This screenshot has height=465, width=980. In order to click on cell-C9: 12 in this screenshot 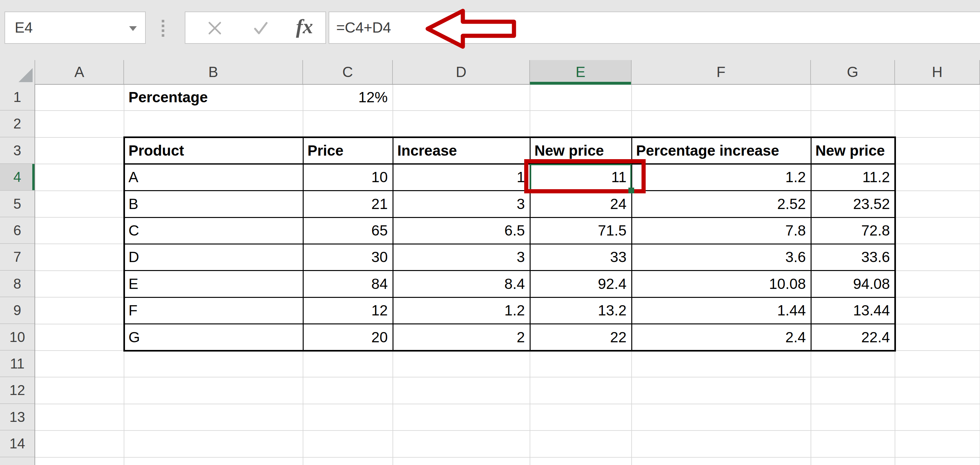, I will do `click(348, 311)`.